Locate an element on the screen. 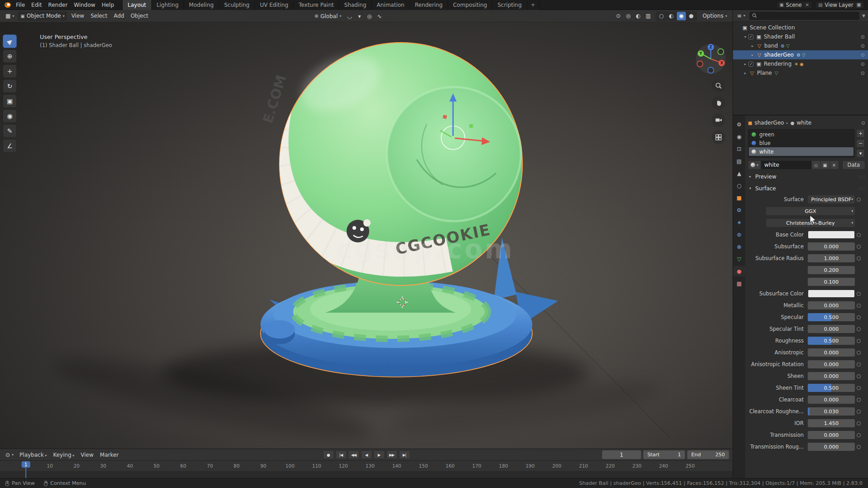  search-input is located at coordinates (808, 15).